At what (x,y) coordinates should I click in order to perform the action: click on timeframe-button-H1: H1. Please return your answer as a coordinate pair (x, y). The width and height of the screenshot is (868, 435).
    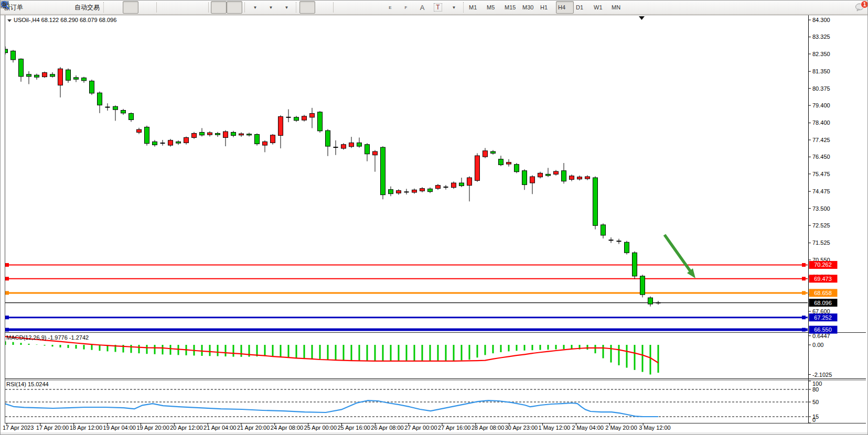
    Looking at the image, I should click on (547, 7).